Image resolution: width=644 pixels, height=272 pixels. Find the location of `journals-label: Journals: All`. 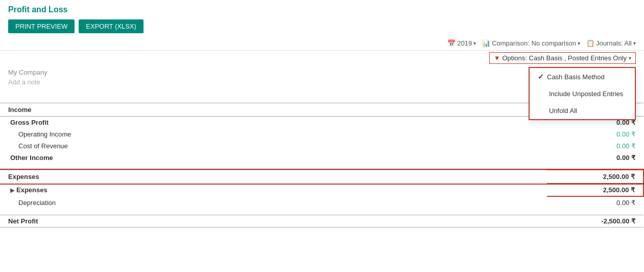

journals-label: Journals: All is located at coordinates (614, 43).